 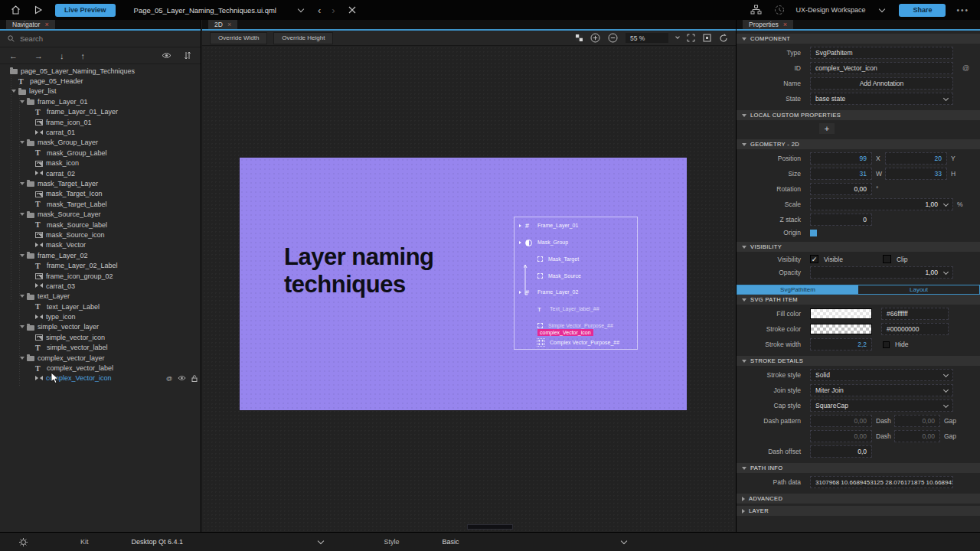 What do you see at coordinates (724, 38) in the screenshot?
I see `reset-view-icon` at bounding box center [724, 38].